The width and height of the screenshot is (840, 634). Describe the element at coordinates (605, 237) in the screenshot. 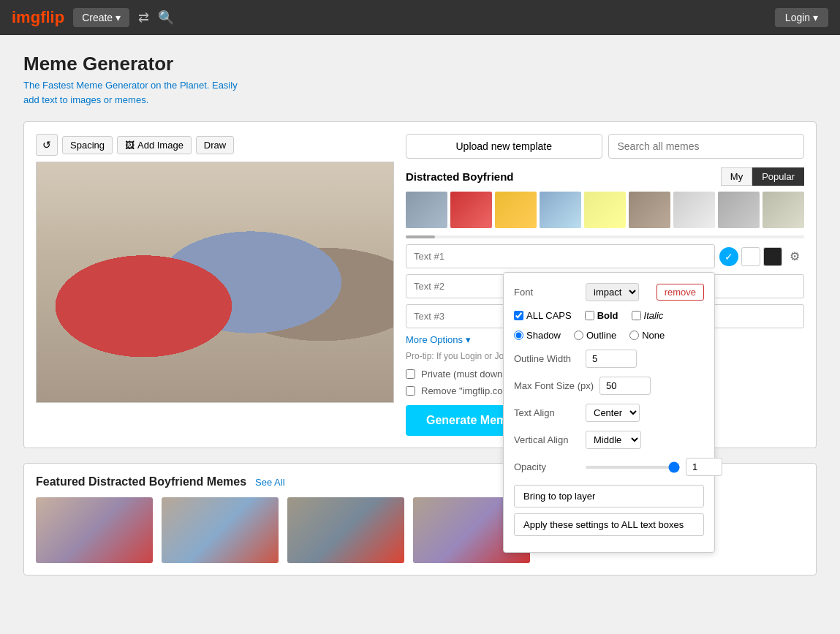

I see `scroll-indicator` at that location.